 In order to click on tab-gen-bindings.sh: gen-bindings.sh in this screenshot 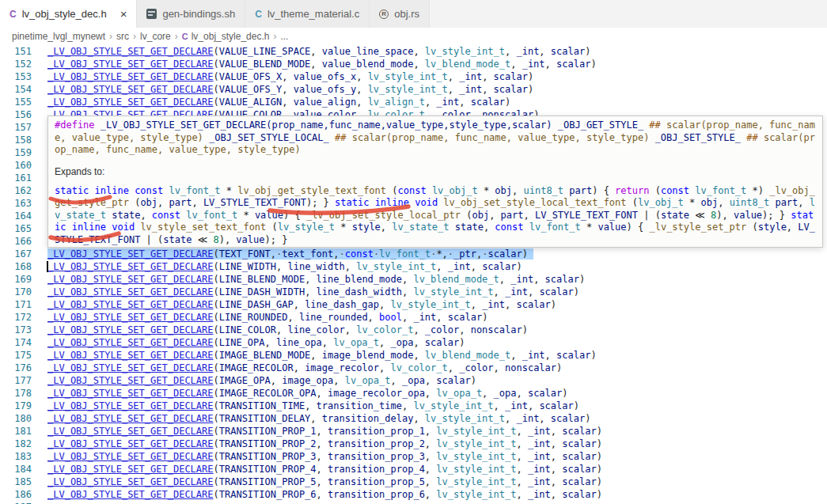, I will do `click(192, 14)`.